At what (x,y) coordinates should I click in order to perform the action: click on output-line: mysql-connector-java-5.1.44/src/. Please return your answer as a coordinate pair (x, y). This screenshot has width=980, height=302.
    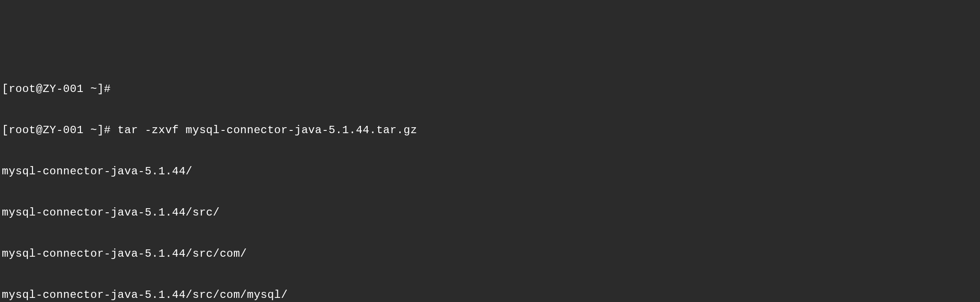
    Looking at the image, I should click on (490, 213).